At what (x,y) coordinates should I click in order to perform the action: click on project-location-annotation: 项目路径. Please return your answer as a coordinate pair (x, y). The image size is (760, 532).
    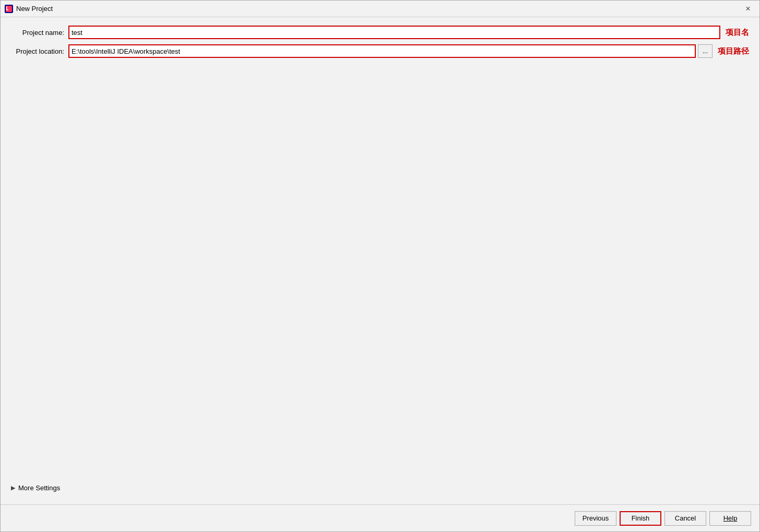
    Looking at the image, I should click on (733, 51).